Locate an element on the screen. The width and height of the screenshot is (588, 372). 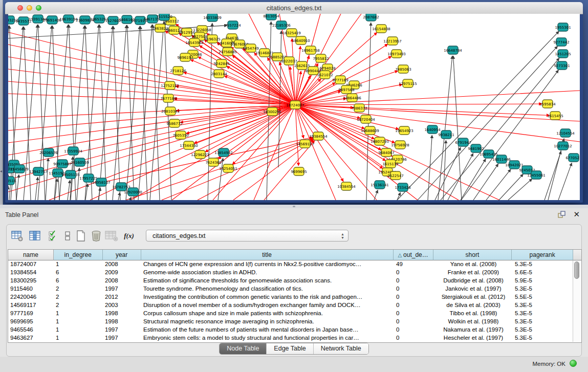
table-row: 946554611997Estimation of the future num… is located at coordinates (295, 330).